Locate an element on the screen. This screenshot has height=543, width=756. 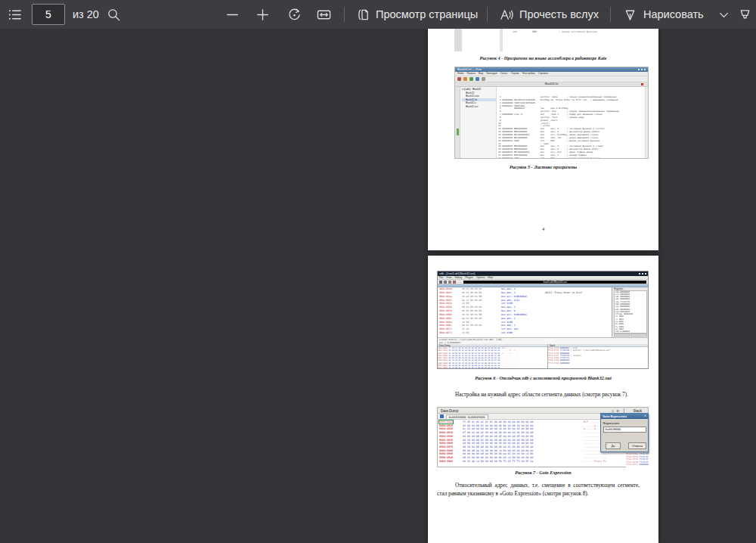
edb-menu-item: File is located at coordinates (442, 278).